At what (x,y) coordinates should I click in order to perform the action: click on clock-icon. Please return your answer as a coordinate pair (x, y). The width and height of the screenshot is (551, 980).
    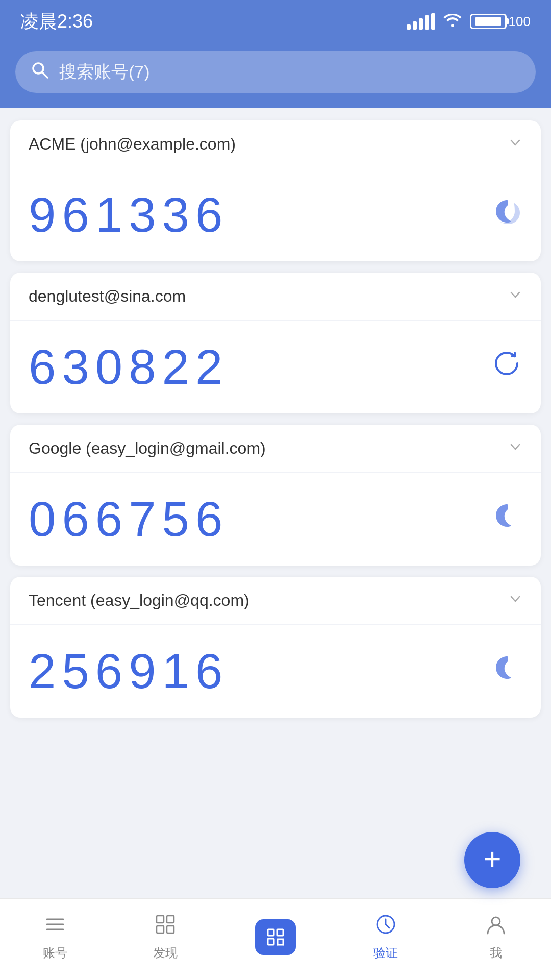
    Looking at the image, I should click on (386, 927).